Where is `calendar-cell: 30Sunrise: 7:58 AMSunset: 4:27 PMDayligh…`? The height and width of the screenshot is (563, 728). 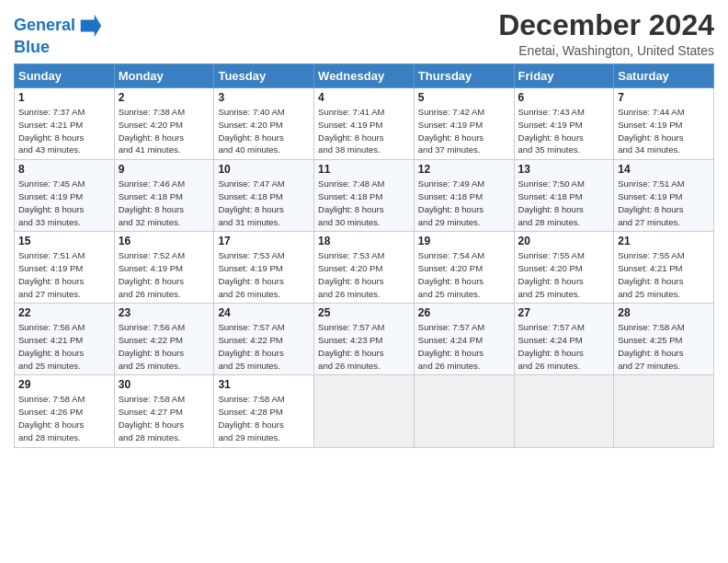
calendar-cell: 30Sunrise: 7:58 AMSunset: 4:27 PMDayligh… is located at coordinates (164, 411).